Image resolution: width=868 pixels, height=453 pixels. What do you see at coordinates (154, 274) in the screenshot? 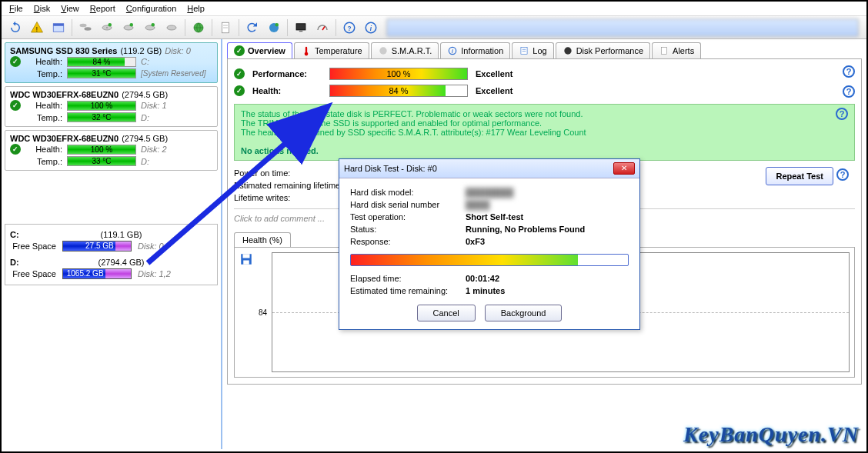
I see `volume-disk: Disk: 1,2` at bounding box center [154, 274].